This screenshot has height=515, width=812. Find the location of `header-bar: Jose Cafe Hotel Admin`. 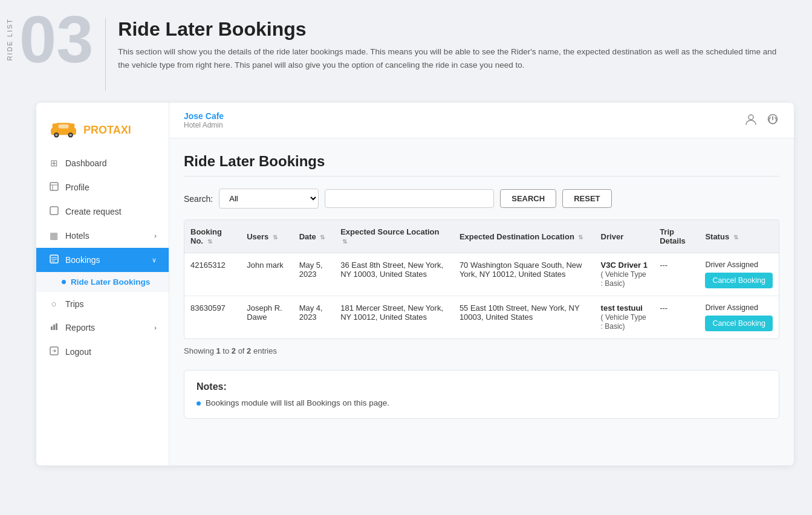

header-bar: Jose Cafe Hotel Admin is located at coordinates (481, 121).